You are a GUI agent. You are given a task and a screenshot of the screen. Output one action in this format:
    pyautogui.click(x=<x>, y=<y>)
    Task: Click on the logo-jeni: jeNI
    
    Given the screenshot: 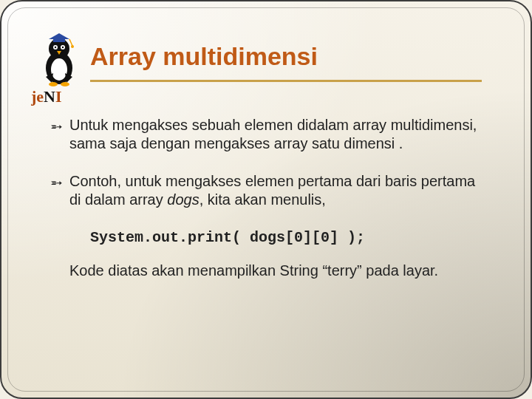 What is the action you would take?
    pyautogui.click(x=57, y=69)
    